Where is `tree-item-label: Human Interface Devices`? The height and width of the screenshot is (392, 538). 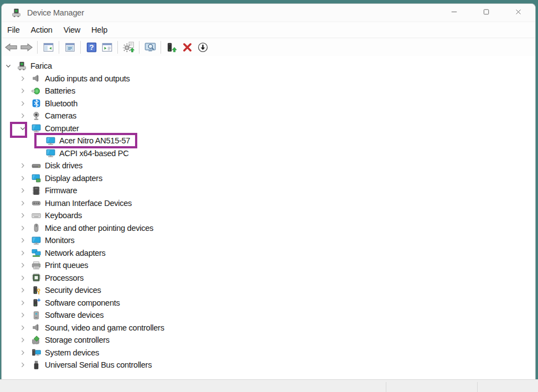
tree-item-label: Human Interface Devices is located at coordinates (89, 203).